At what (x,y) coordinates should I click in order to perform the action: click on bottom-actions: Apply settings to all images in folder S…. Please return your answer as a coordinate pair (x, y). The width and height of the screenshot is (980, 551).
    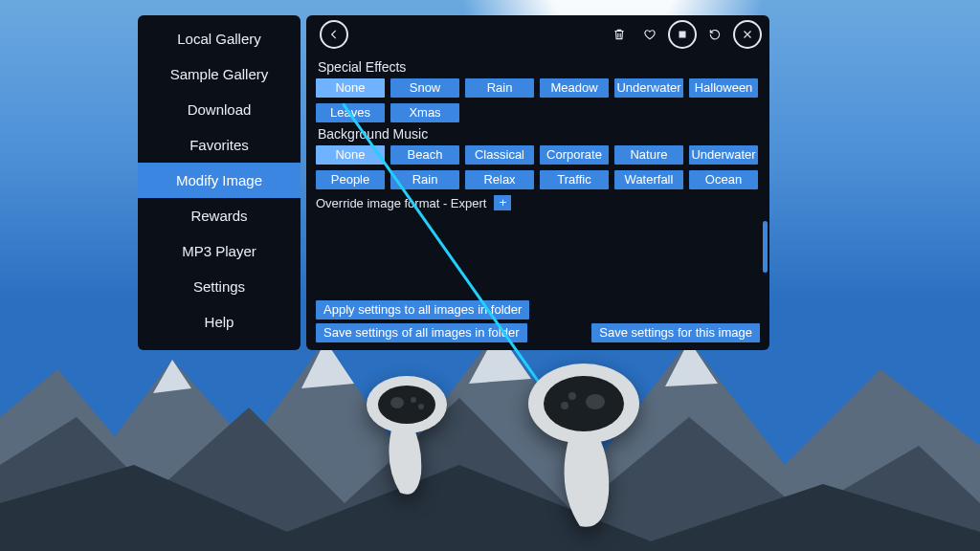
    Looking at the image, I should click on (538, 322).